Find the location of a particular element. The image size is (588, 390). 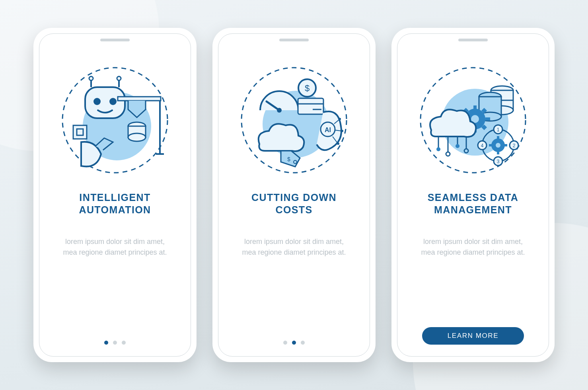

cost-icon: $ AI $ is located at coordinates (294, 120).